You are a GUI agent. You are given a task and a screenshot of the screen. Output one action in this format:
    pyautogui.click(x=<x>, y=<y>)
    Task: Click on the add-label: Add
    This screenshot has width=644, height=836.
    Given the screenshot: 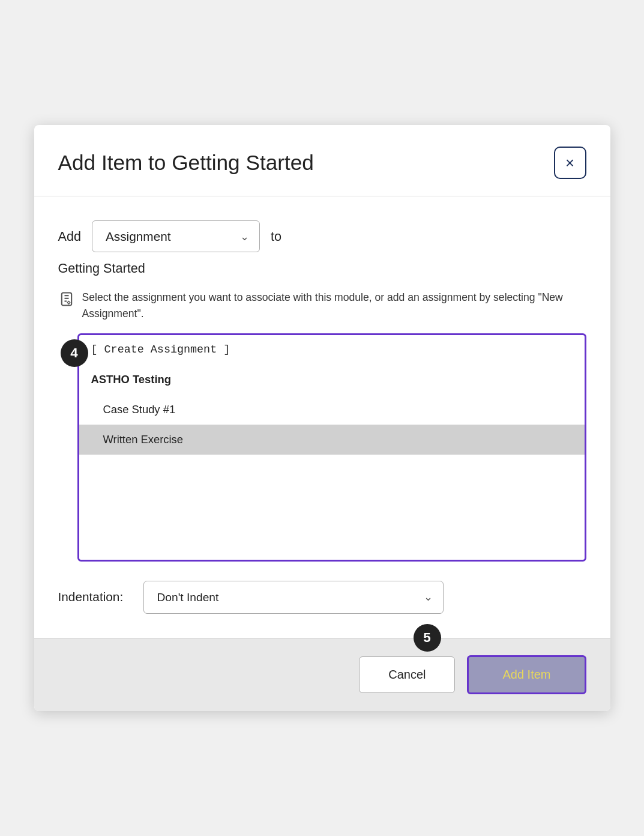 What is the action you would take?
    pyautogui.click(x=70, y=237)
    